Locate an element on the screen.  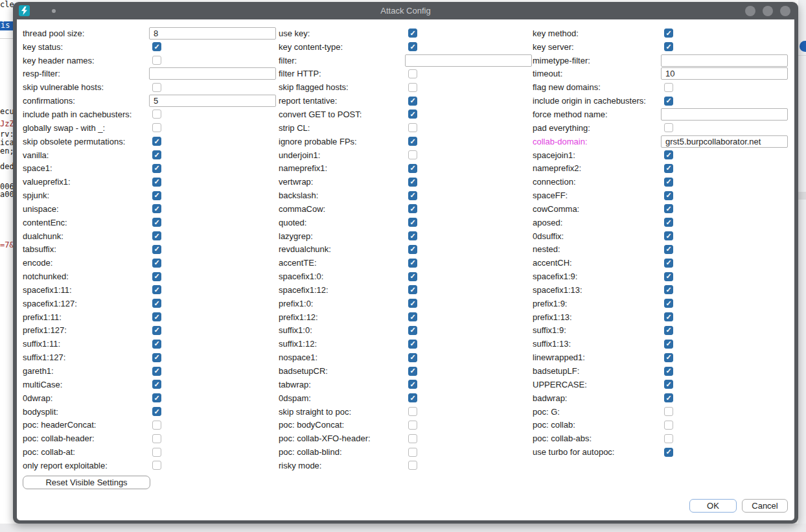
checkbox-multicase: ✓ is located at coordinates (157, 384).